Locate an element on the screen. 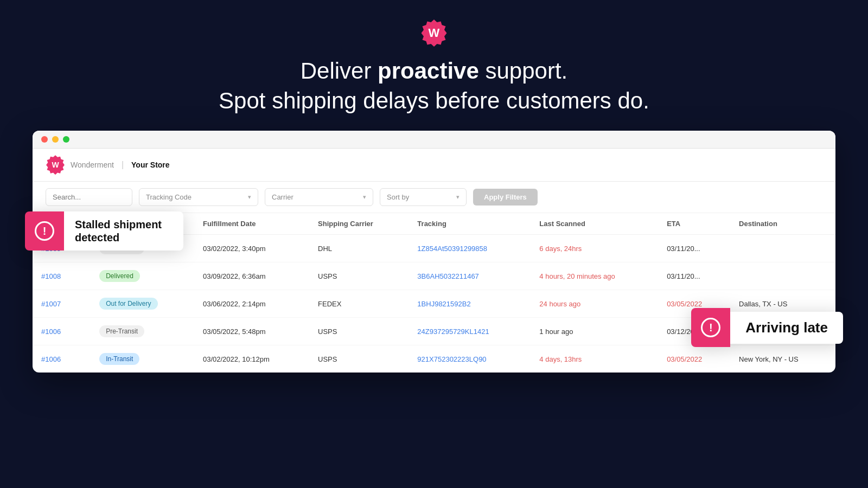  col-header-eta: ETA is located at coordinates (694, 224).